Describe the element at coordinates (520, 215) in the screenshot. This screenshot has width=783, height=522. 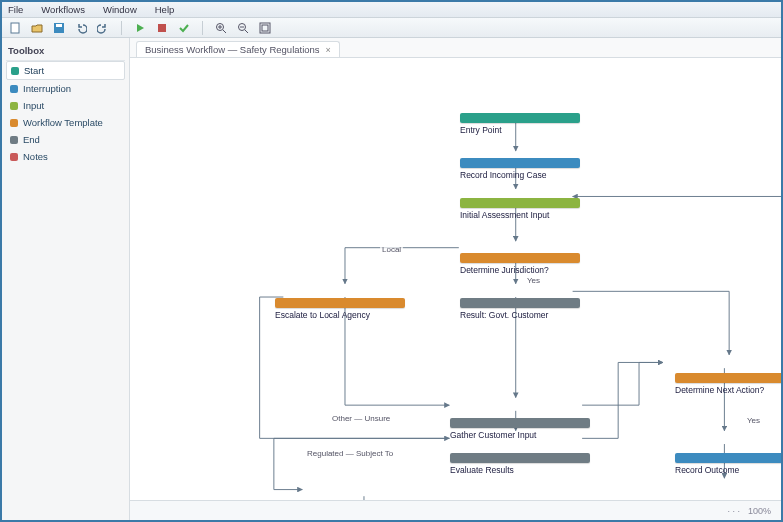
I see `node-label: Initial Assessment Input` at that location.